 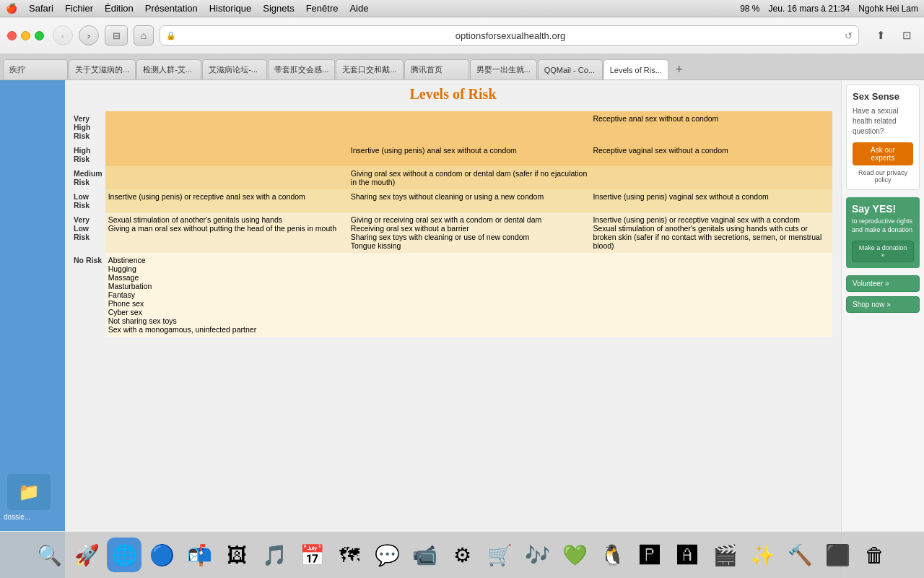 I want to click on dock-aftereffects: ✨, so click(x=762, y=555).